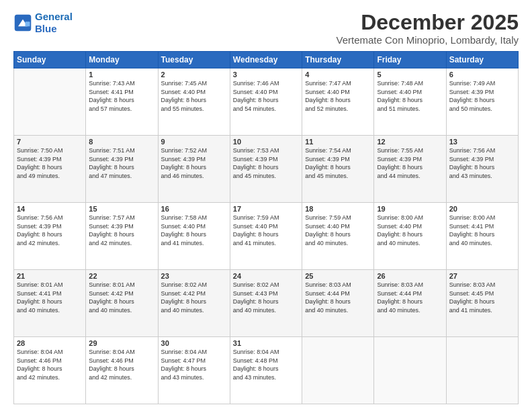 The image size is (532, 411). I want to click on day-info: Sunrise: 8:01 AM Sunset: 4:41 PM Dayligh…, so click(50, 298).